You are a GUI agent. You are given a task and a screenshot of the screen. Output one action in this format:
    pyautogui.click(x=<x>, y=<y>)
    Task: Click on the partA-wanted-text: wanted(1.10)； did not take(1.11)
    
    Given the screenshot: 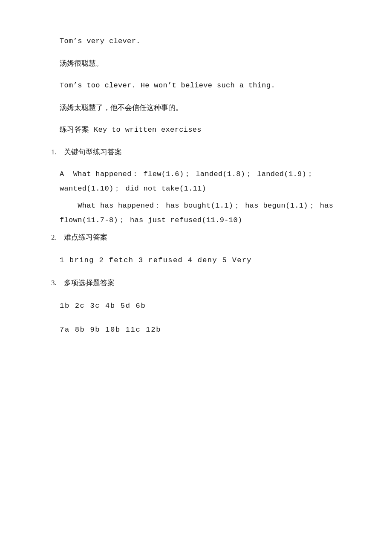 What is the action you would take?
    pyautogui.click(x=213, y=189)
    